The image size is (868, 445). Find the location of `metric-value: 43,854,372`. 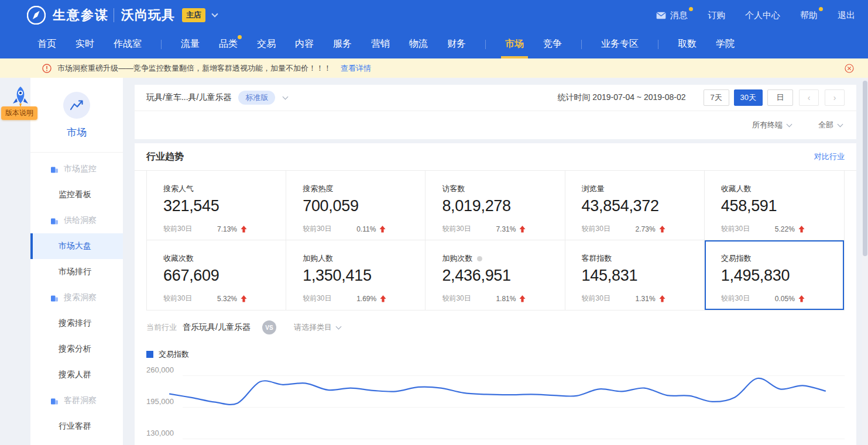

metric-value: 43,854,372 is located at coordinates (643, 206).